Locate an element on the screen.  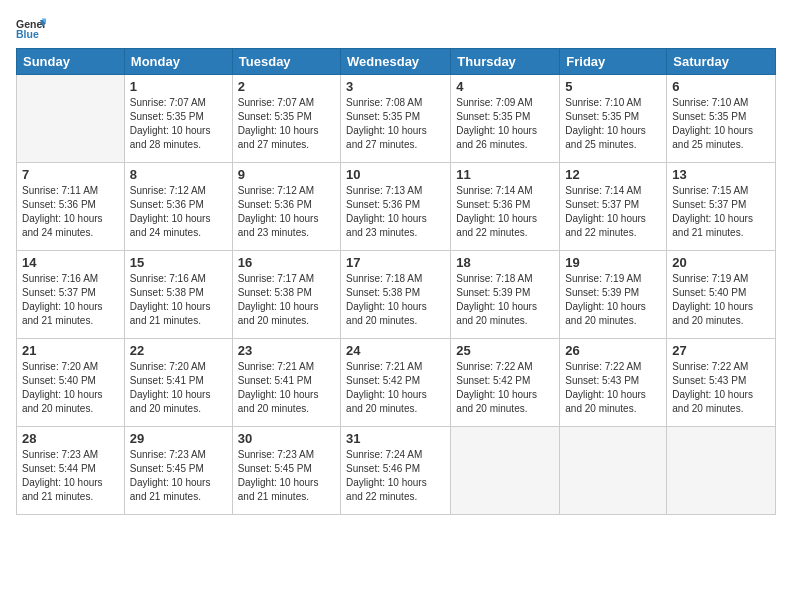
calendar-cell: 10Sunrise: 7:13 AM Sunset: 5:36 PM Dayli… is located at coordinates (396, 207).